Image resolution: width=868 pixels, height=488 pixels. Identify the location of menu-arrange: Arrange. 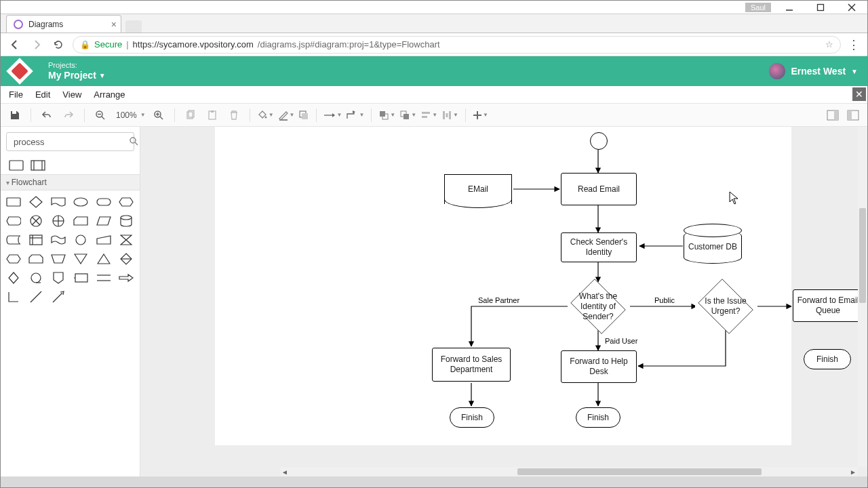
(109, 95).